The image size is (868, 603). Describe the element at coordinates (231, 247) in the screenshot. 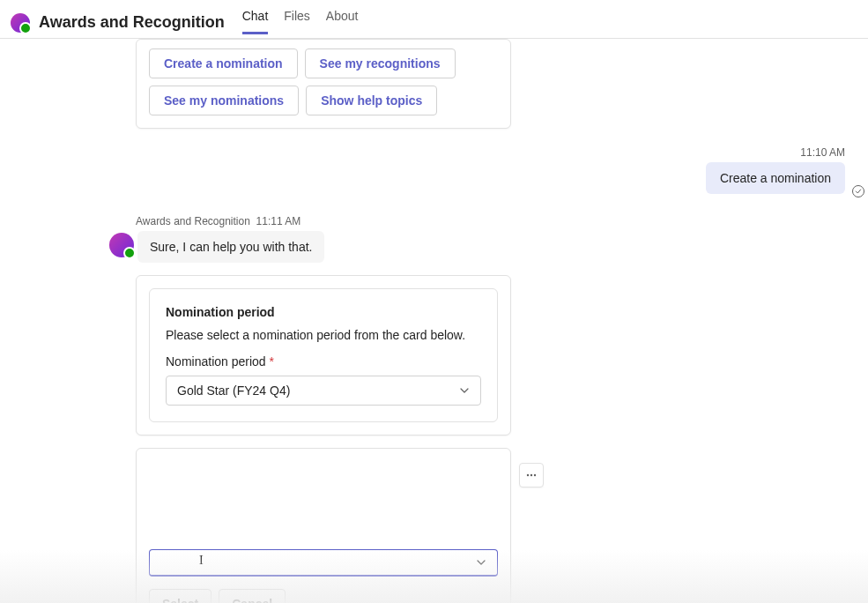

I see `bot-reply-text: Sure, I can help you with that.` at that location.